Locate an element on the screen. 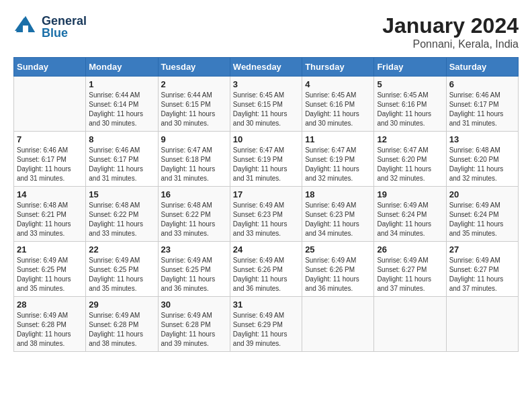 This screenshot has height=411, width=532. calendar-day-cell: 5Sunrise: 6:45 AMSunset: 6:16 PMDaylight… is located at coordinates (410, 104).